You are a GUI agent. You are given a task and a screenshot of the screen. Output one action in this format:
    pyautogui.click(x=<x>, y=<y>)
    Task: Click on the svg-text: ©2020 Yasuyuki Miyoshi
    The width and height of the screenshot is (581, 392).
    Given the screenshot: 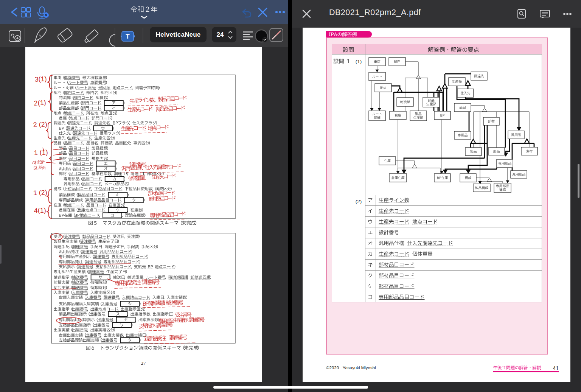 What is the action you would take?
    pyautogui.click(x=351, y=368)
    